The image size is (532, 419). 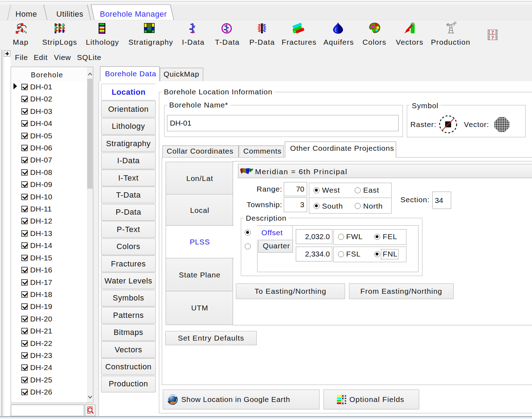 What do you see at coordinates (26, 14) in the screenshot?
I see `svg-text: Home` at bounding box center [26, 14].